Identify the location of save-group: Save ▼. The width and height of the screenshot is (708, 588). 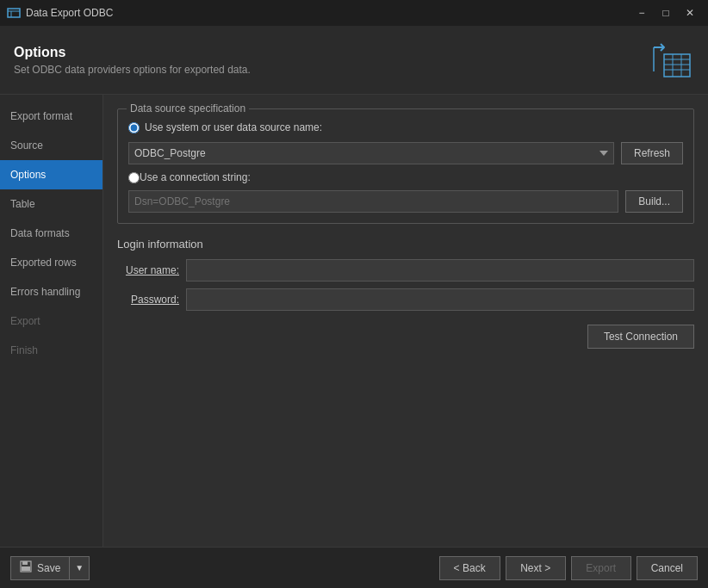
(50, 568).